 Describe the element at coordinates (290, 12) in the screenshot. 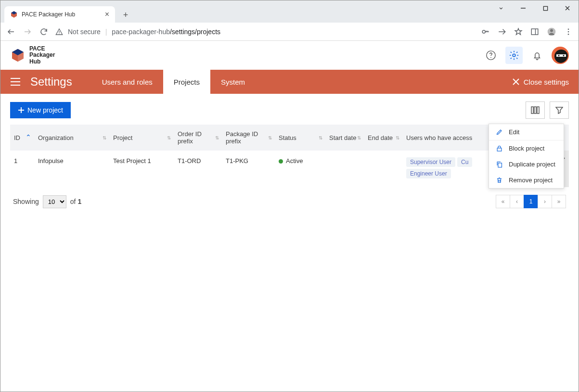

I see `browser-titlebar: PACE Packager Hub × +` at that location.